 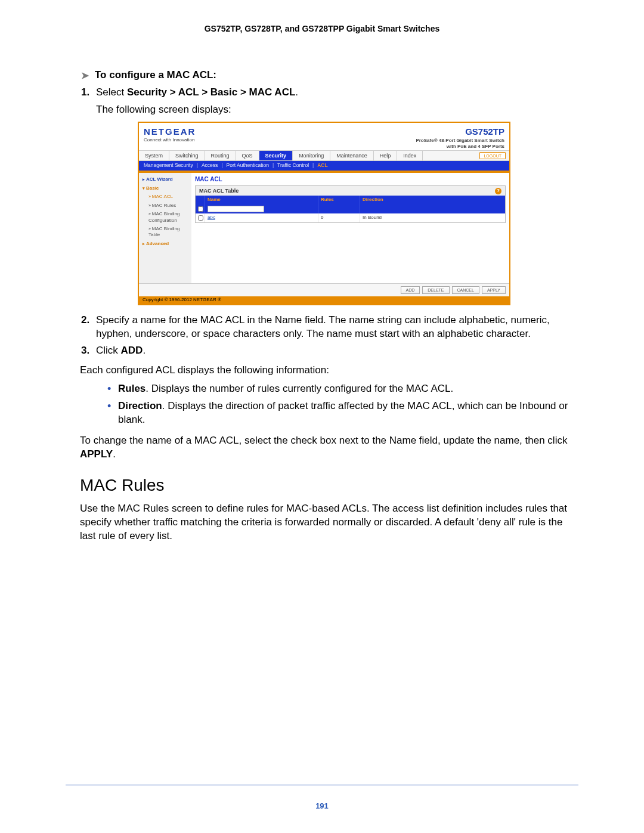 I want to click on screenshot-body: ACL Wizard Basic MAC ACL MAC Rules MAC B…, so click(x=324, y=228).